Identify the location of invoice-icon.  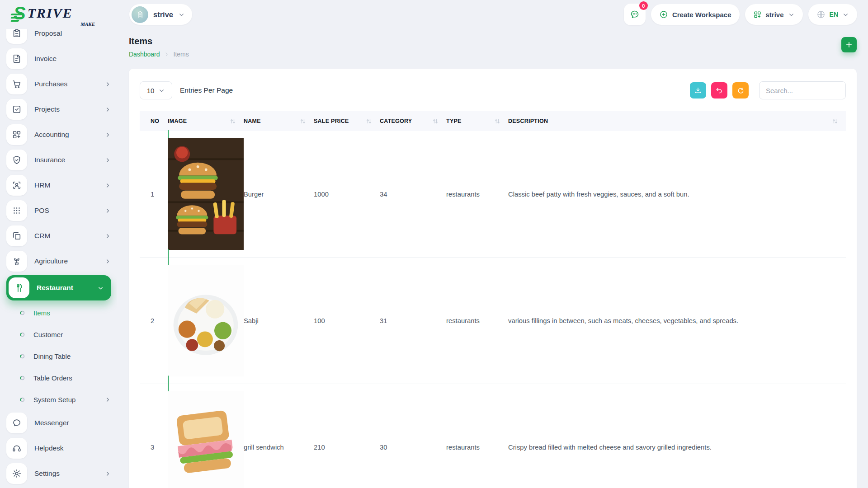
(17, 59).